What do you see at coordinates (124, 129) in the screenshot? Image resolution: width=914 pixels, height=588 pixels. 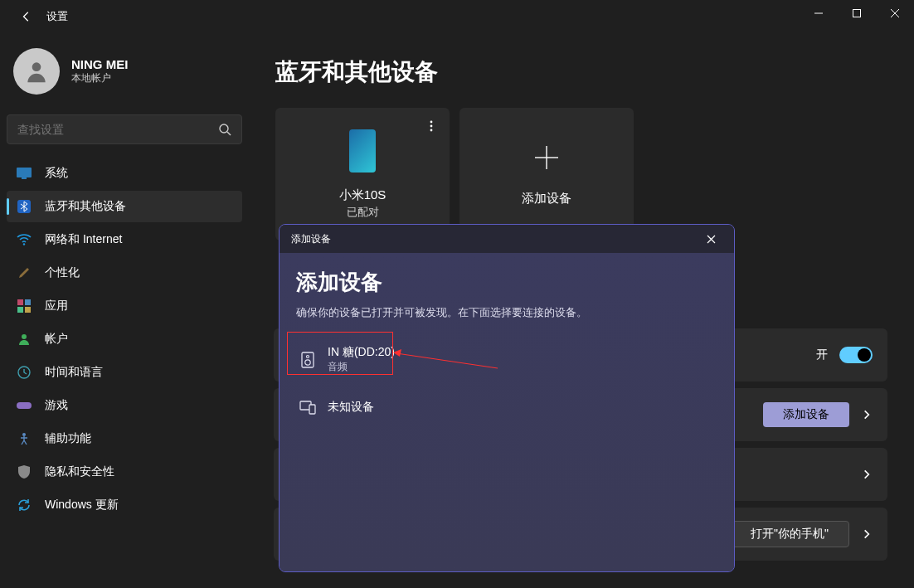 I see `search-box` at bounding box center [124, 129].